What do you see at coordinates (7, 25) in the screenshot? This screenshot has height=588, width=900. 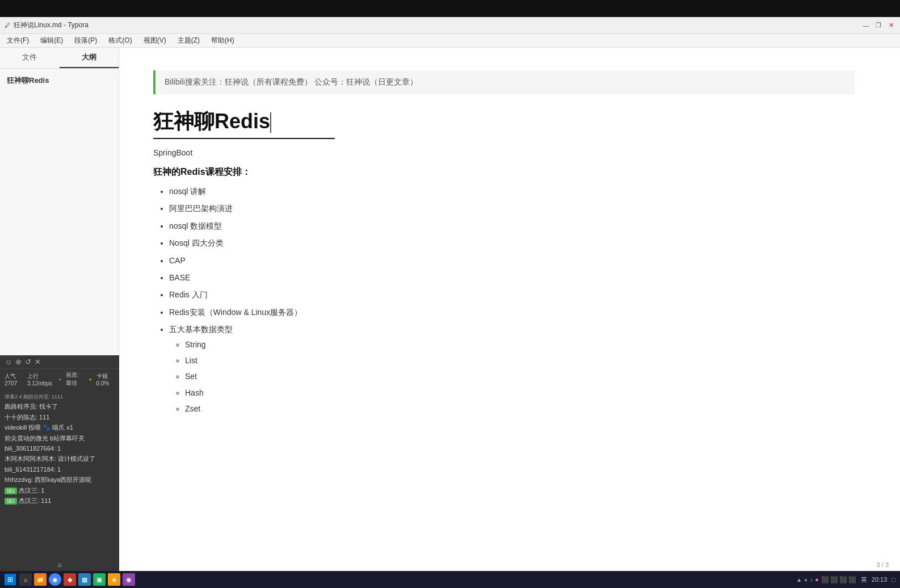 I see `window-icon: 🖊` at bounding box center [7, 25].